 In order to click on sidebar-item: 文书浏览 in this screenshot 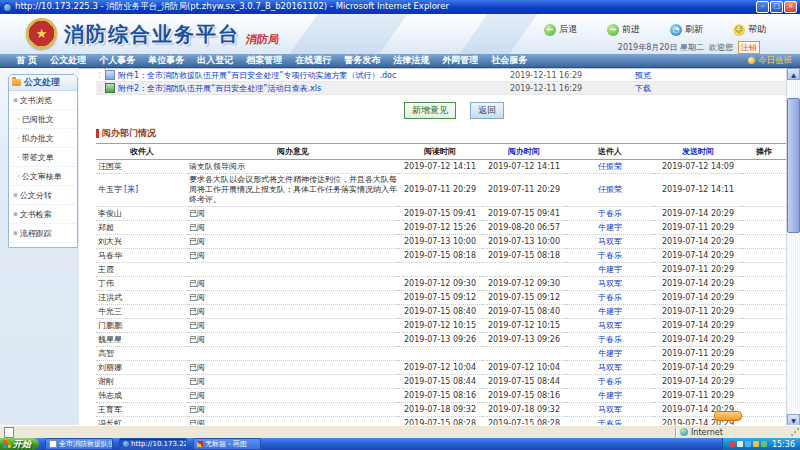, I will do `click(43, 100)`.